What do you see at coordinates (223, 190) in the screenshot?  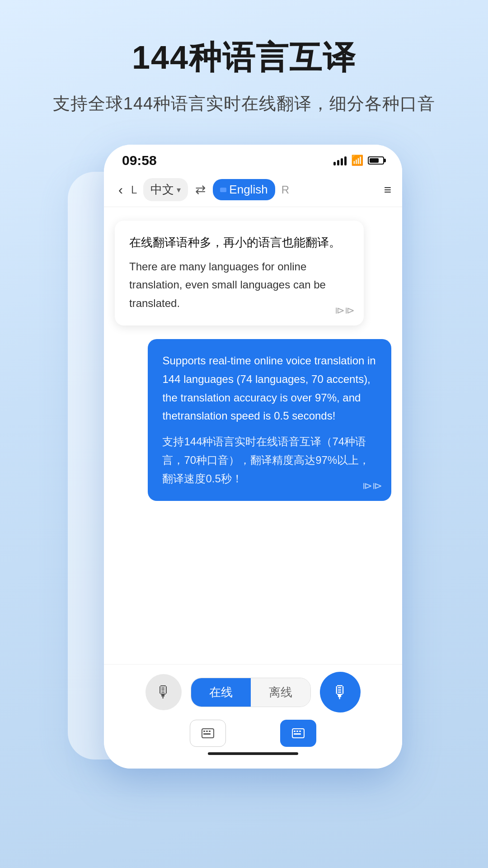 I see `flag-icon` at bounding box center [223, 190].